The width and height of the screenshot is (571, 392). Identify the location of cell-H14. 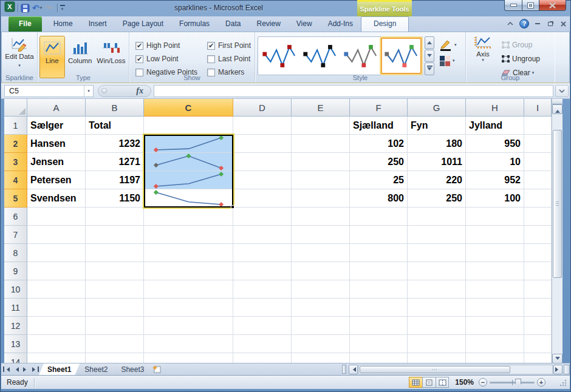
(495, 358).